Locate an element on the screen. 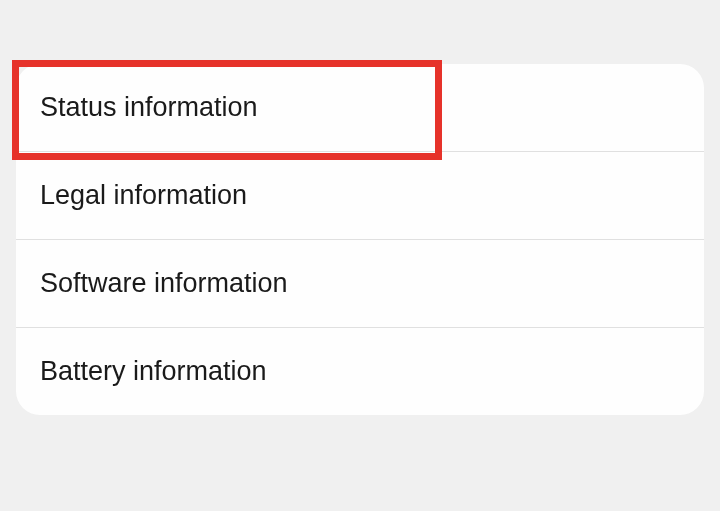 The width and height of the screenshot is (720, 511). list-item-label: Battery information is located at coordinates (154, 371).